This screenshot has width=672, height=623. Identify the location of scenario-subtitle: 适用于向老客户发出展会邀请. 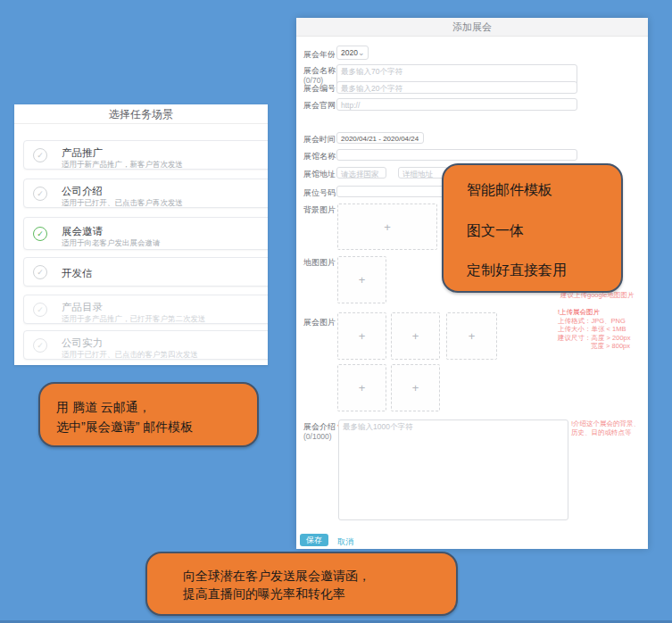
(111, 244).